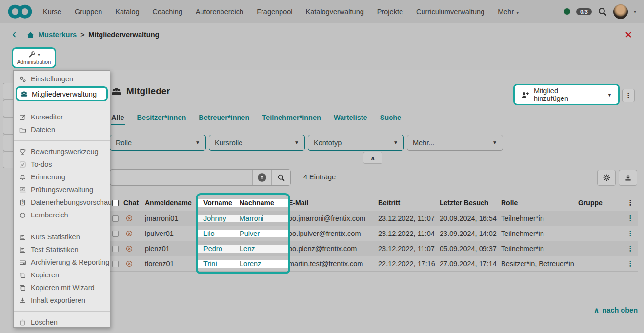  I want to click on nav-fragenpool: Fragenpool, so click(274, 12).